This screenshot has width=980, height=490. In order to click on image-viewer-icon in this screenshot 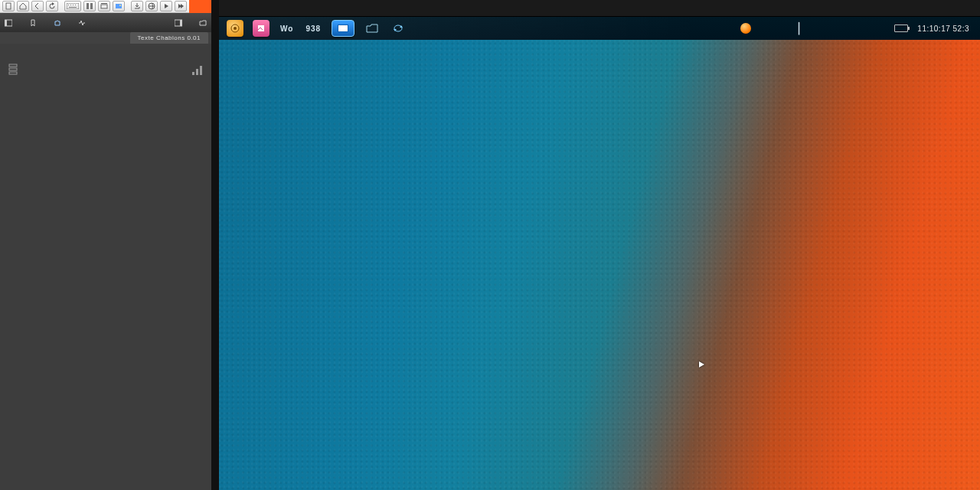, I will do `click(261, 28)`.